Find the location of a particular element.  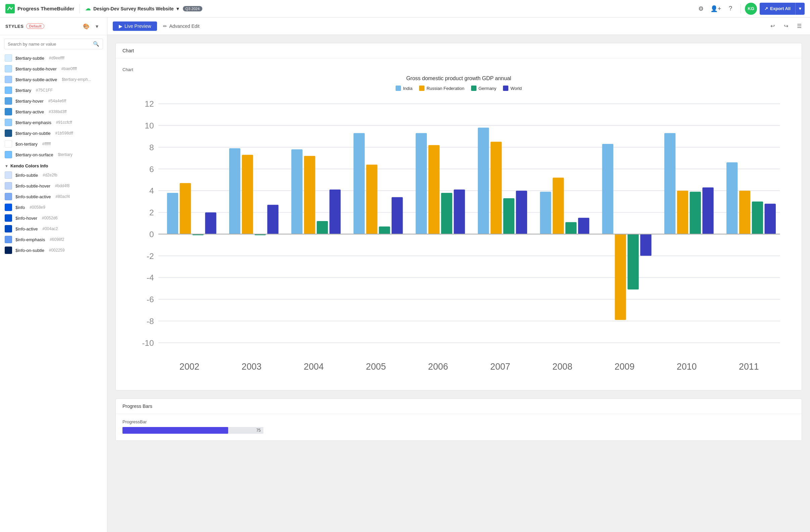

color-list-item: $tertiary #75C1FF is located at coordinates (54, 90).